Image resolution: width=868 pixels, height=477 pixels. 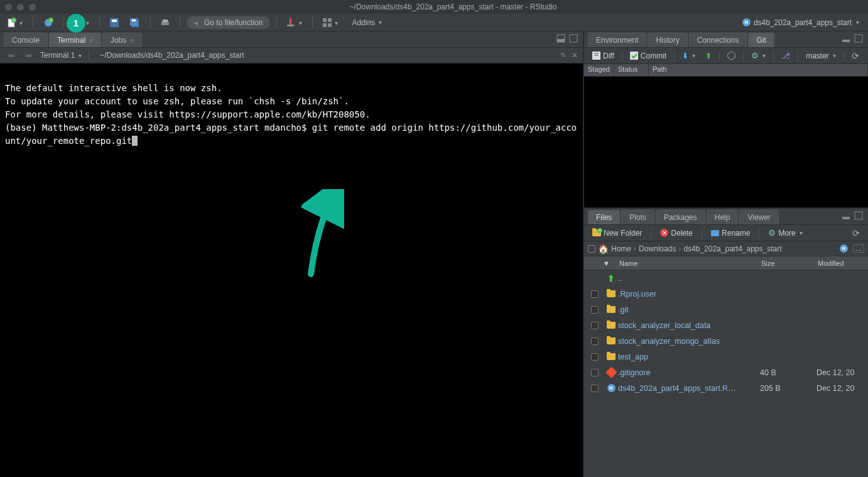 What do you see at coordinates (114, 23) in the screenshot?
I see `save-button` at bounding box center [114, 23].